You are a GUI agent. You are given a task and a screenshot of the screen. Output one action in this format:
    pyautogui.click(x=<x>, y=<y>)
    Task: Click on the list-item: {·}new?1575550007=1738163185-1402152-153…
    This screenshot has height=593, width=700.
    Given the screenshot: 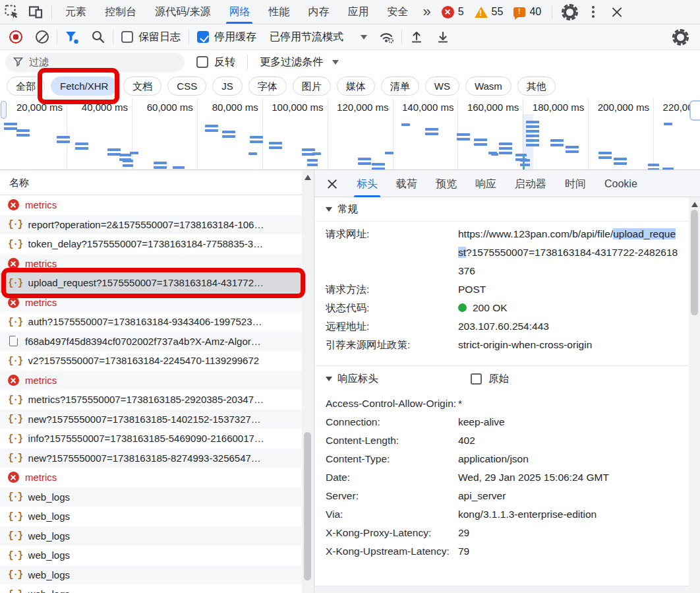 What is the action you would take?
    pyautogui.click(x=152, y=420)
    